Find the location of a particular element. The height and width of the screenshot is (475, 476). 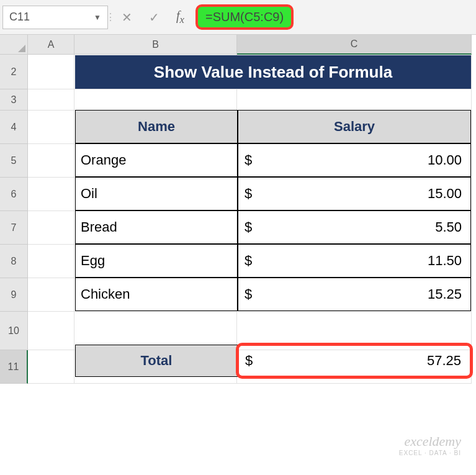

row-header-7: 7 is located at coordinates (14, 228).